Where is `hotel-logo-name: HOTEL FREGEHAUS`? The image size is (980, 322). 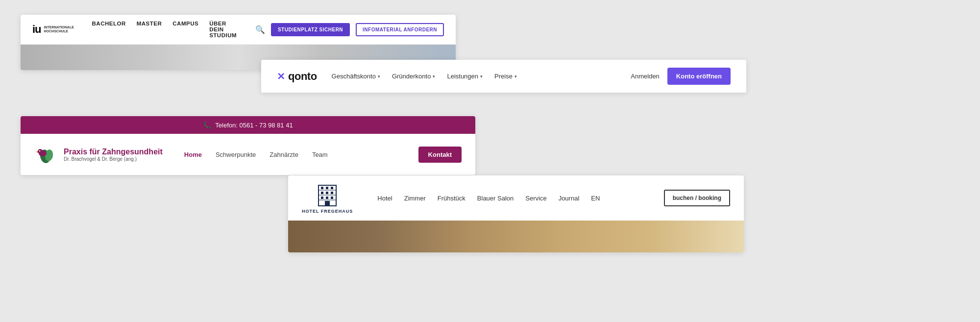 hotel-logo-name: HOTEL FREGEHAUS is located at coordinates (327, 211).